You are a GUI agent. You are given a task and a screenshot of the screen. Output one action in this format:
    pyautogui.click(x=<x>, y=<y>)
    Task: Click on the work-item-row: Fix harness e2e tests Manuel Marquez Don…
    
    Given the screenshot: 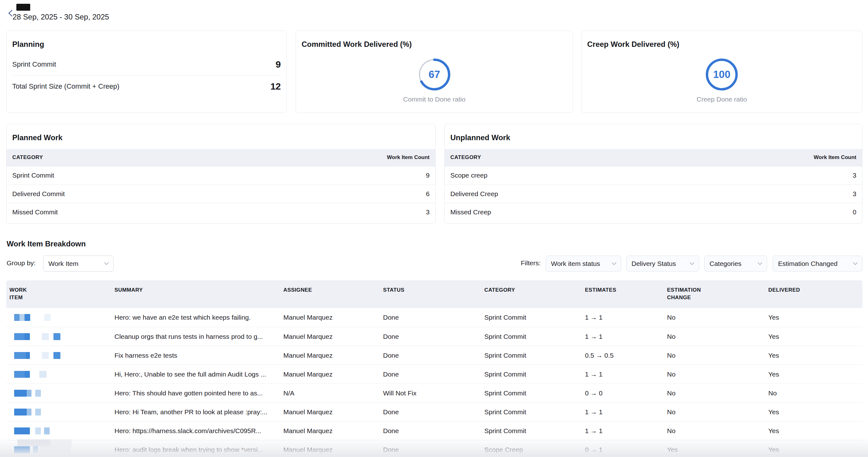 What is the action you would take?
    pyautogui.click(x=434, y=355)
    